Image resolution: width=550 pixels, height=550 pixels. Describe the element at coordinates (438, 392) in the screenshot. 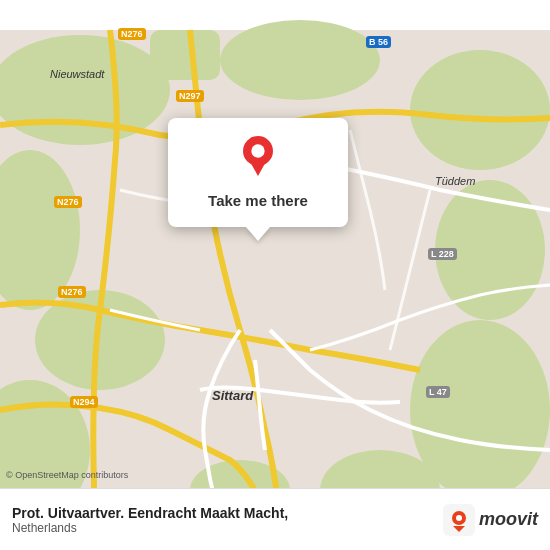

I see `badge-l47: L 47` at that location.